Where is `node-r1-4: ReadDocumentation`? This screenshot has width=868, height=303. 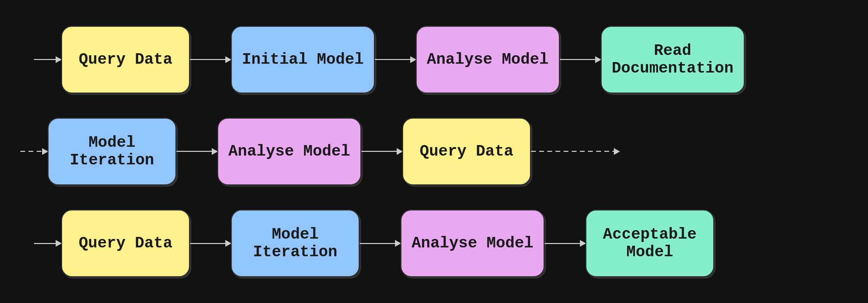
node-r1-4: ReadDocumentation is located at coordinates (673, 60).